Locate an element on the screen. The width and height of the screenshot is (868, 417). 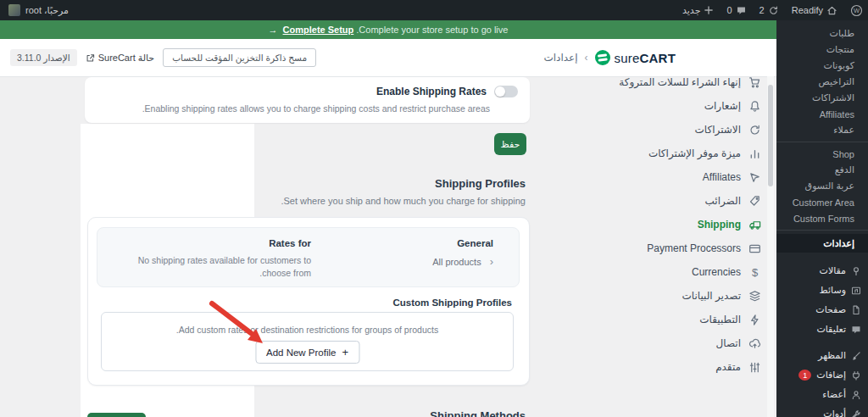
settings-nav-apps: التطبيقات is located at coordinates (673, 320).